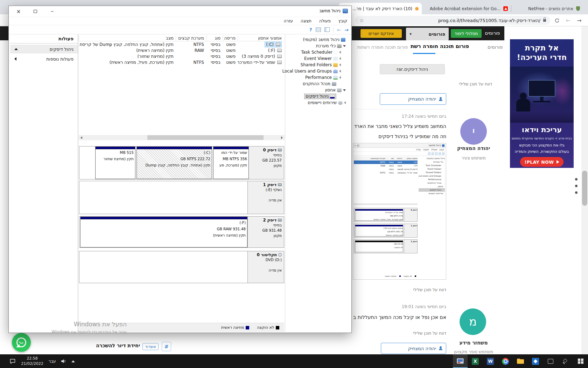  I want to click on author-2-name: משחזר מידע, so click(474, 343).